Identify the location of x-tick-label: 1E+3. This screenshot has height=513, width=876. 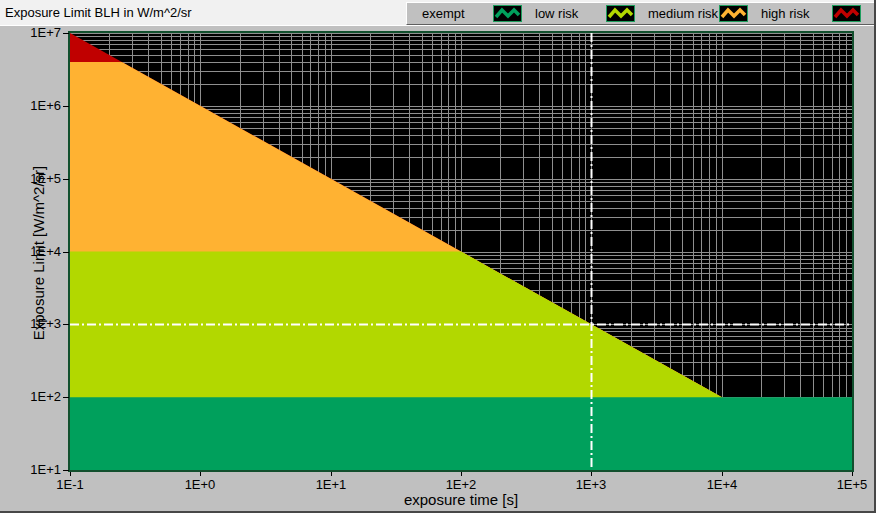
(591, 484).